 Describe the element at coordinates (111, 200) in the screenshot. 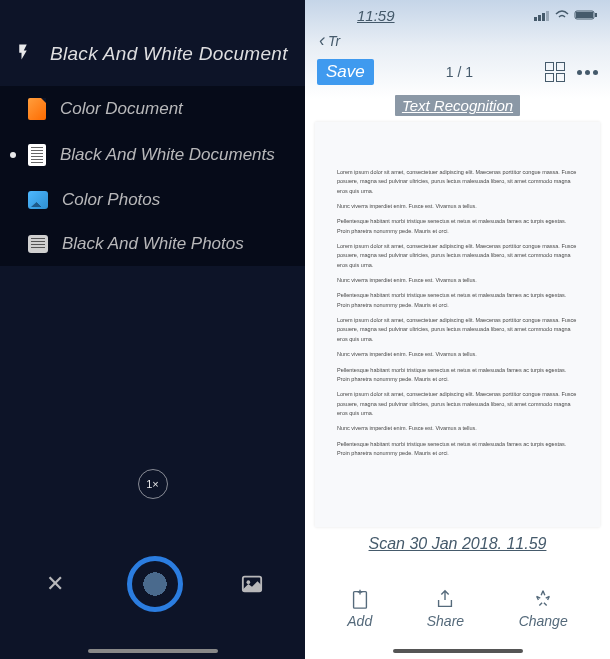

I see `mode-menu-label: Color Photos` at that location.